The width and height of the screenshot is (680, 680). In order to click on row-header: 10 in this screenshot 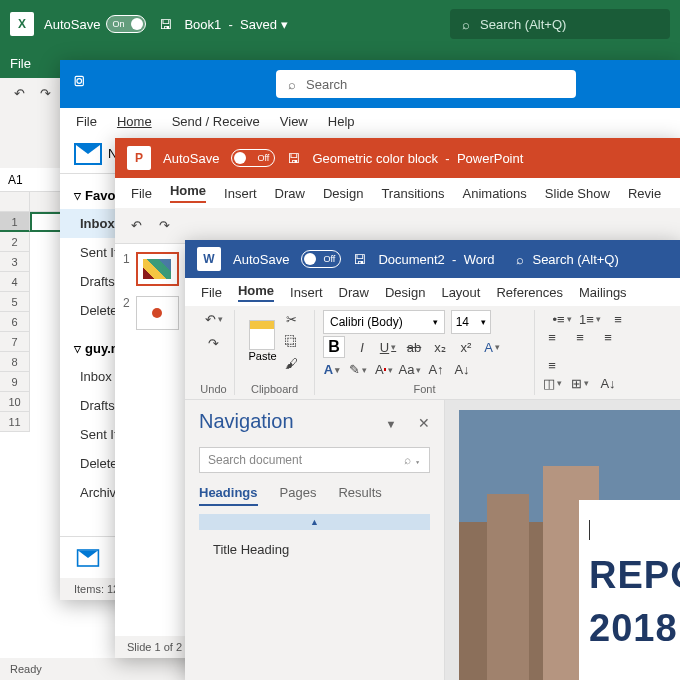, I will do `click(15, 402)`.